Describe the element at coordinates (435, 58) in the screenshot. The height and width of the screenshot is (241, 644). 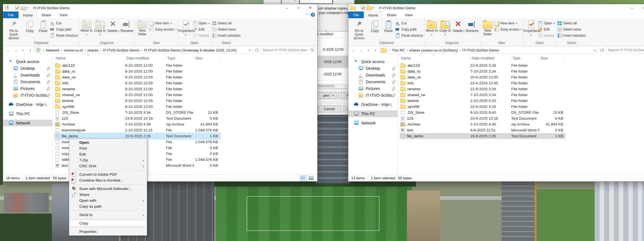
I see `column-header-name: Name` at that location.